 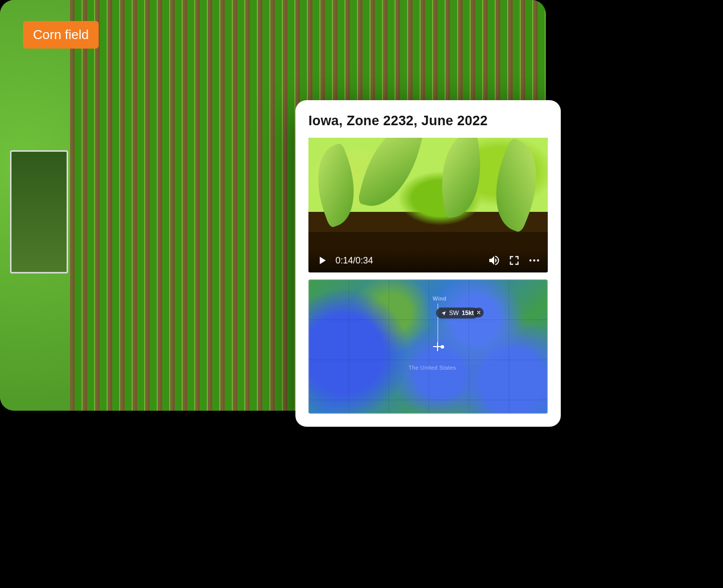 What do you see at coordinates (428, 347) in the screenshot?
I see `wind-map: Wind SW 15kt The United States` at bounding box center [428, 347].